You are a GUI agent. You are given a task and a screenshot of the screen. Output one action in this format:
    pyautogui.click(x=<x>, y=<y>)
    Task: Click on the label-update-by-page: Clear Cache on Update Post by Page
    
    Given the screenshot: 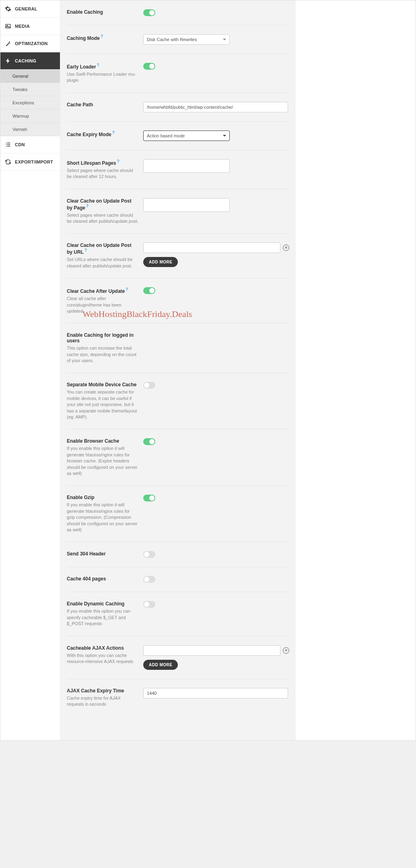 What is the action you would take?
    pyautogui.click(x=99, y=205)
    